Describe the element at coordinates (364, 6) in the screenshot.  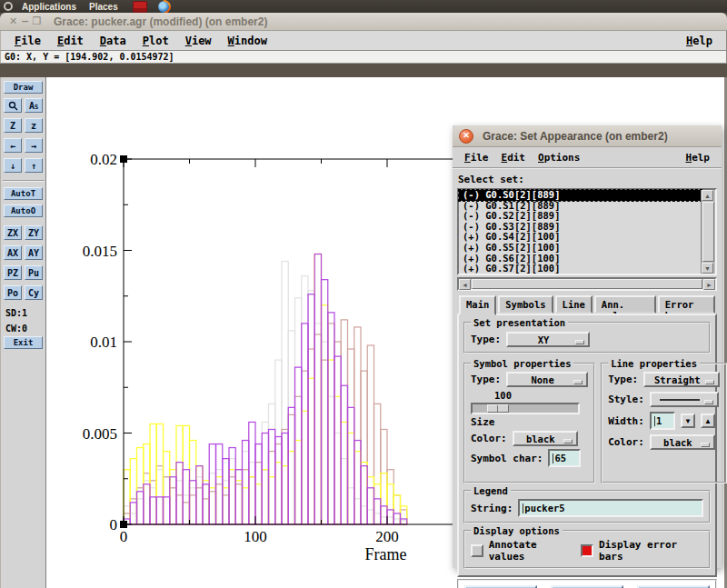
I see `gnome-panel: Applications Places` at that location.